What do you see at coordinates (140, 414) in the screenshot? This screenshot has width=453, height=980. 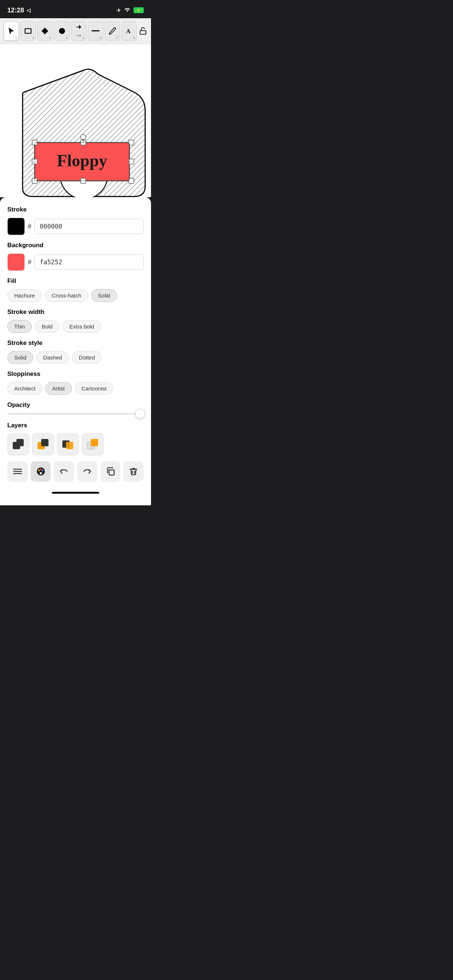 I see `opacity-slider-thumb` at bounding box center [140, 414].